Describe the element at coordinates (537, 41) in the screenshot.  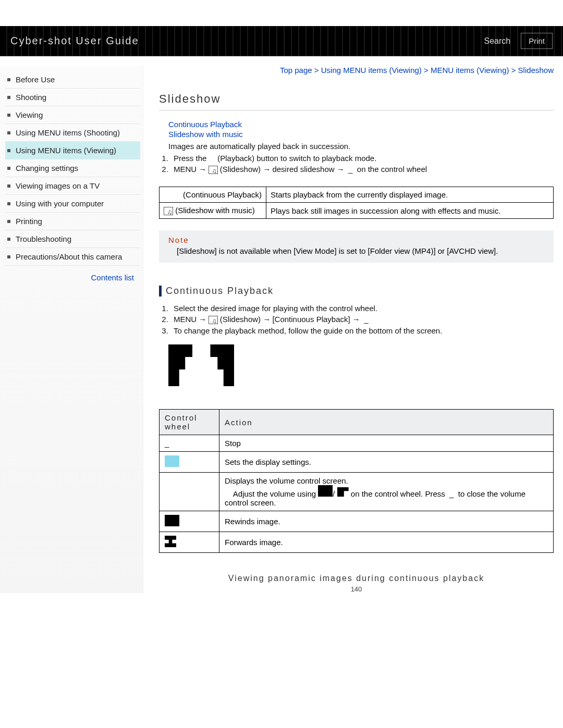
I see `print-button: Print` at that location.